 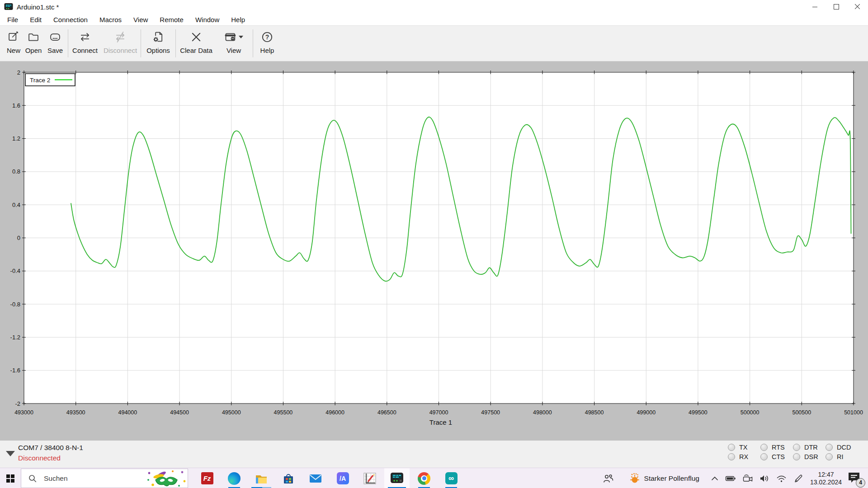 I want to click on open-folder-icon, so click(x=33, y=37).